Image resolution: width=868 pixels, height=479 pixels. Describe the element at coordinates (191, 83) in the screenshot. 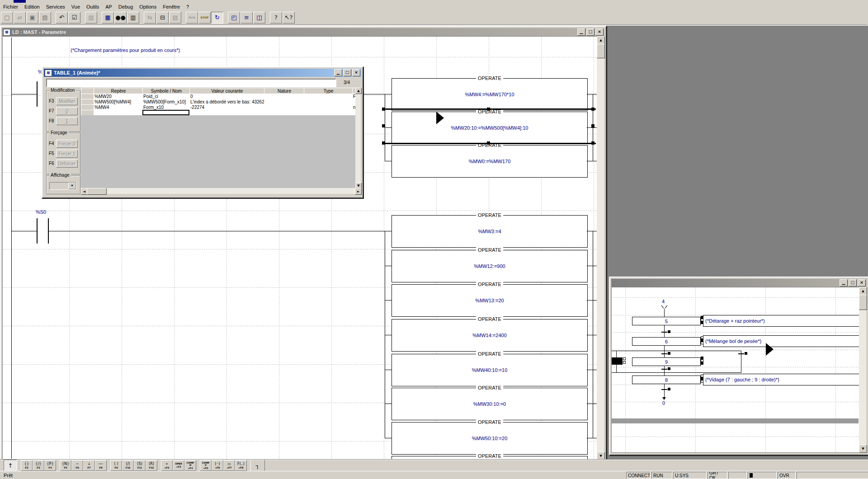

I see `cell-edit-field` at that location.